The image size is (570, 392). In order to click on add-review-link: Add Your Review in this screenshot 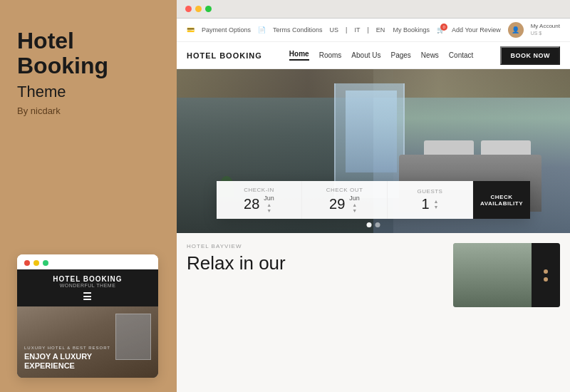, I will do `click(476, 30)`.